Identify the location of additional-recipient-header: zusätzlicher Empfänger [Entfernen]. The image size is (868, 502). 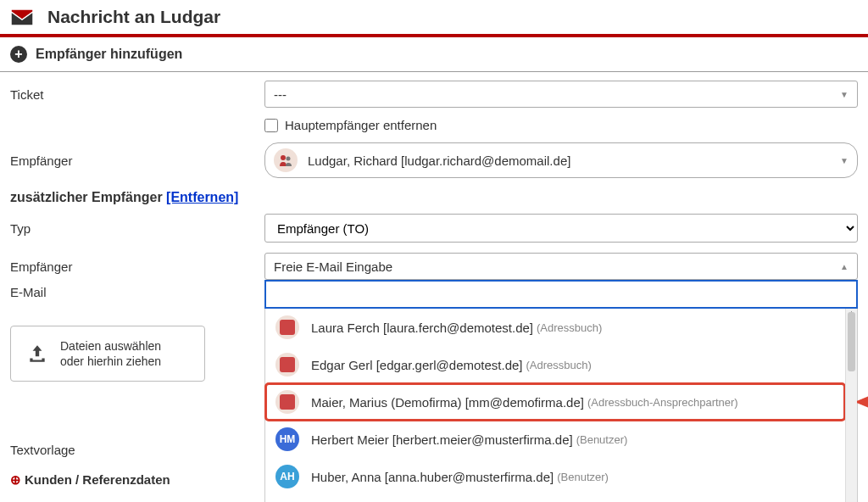
(434, 198).